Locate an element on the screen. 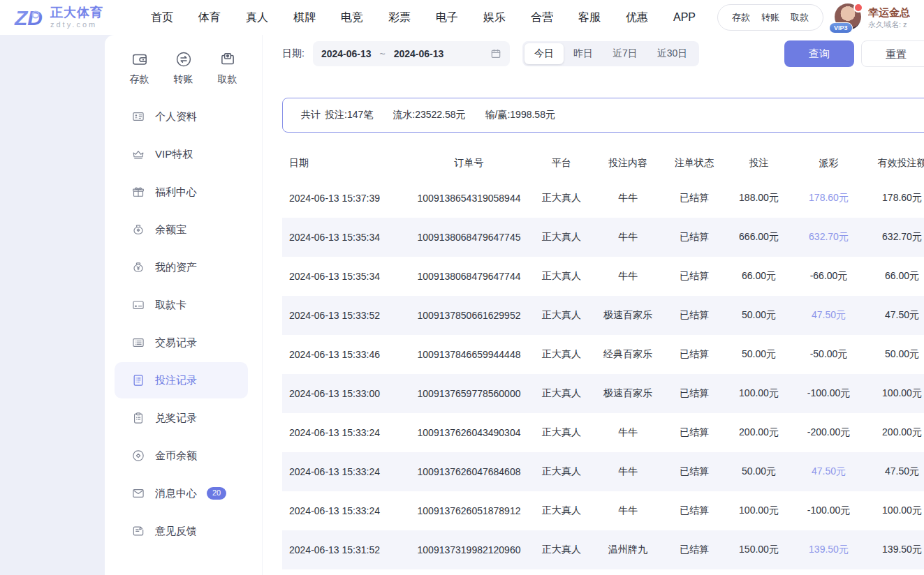 Image resolution: width=924 pixels, height=575 pixels. sidebar-quick-存款: 存款 is located at coordinates (140, 68).